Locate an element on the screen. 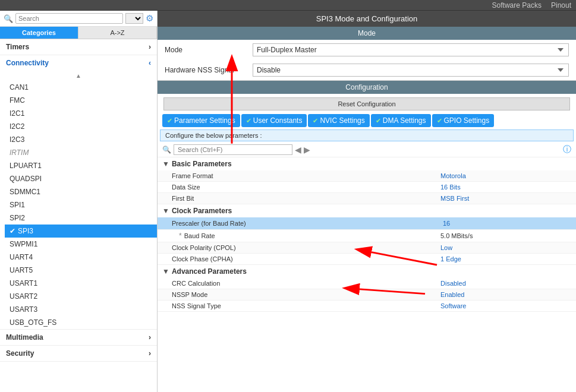 The width and height of the screenshot is (576, 392). param-row: Frame FormatMotorola is located at coordinates (367, 176).